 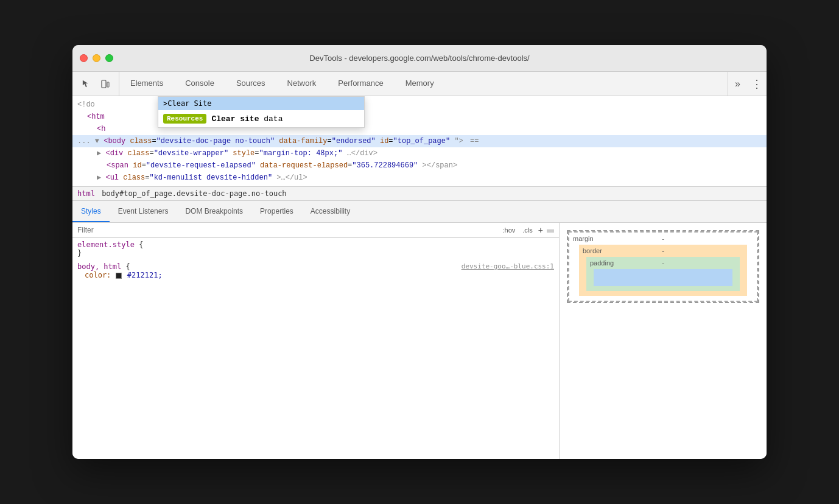 What do you see at coordinates (247, 119) in the screenshot?
I see `autocomplete-description: Clear site data` at bounding box center [247, 119].